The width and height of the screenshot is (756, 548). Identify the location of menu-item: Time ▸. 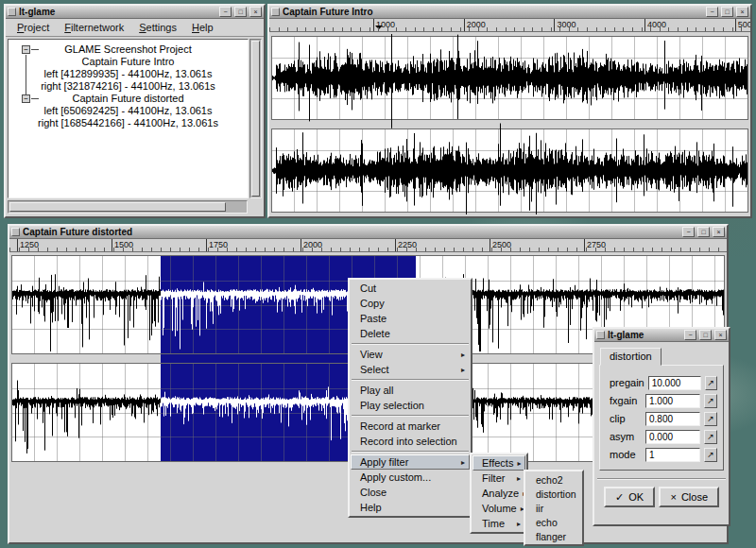
(499, 523).